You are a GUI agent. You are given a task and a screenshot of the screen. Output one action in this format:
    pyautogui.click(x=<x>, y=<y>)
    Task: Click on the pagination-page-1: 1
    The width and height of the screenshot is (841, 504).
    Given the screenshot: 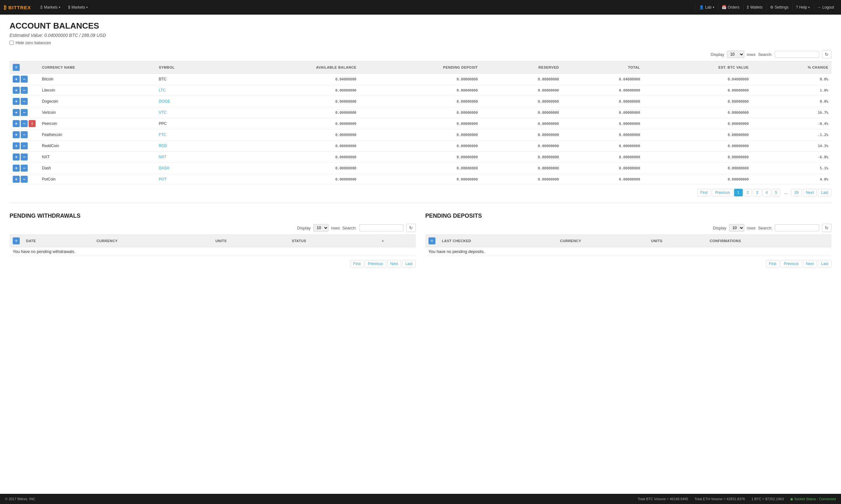 What is the action you would take?
    pyautogui.click(x=738, y=193)
    